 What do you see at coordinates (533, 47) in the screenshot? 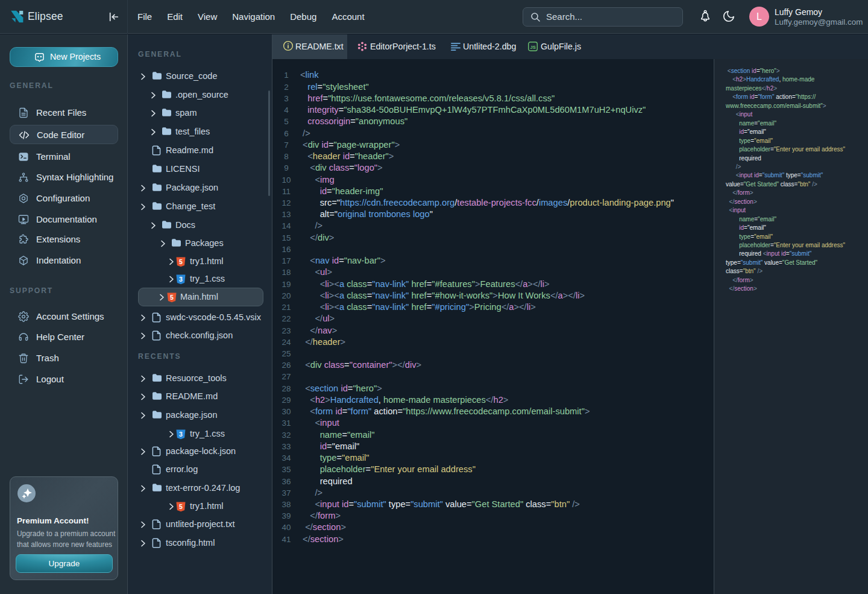
I see `svg-text: JS` at bounding box center [533, 47].